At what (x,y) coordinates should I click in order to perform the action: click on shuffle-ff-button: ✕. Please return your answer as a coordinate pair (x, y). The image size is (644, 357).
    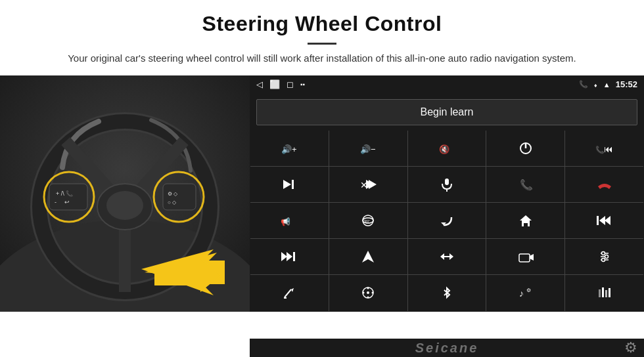
    Looking at the image, I should click on (368, 184).